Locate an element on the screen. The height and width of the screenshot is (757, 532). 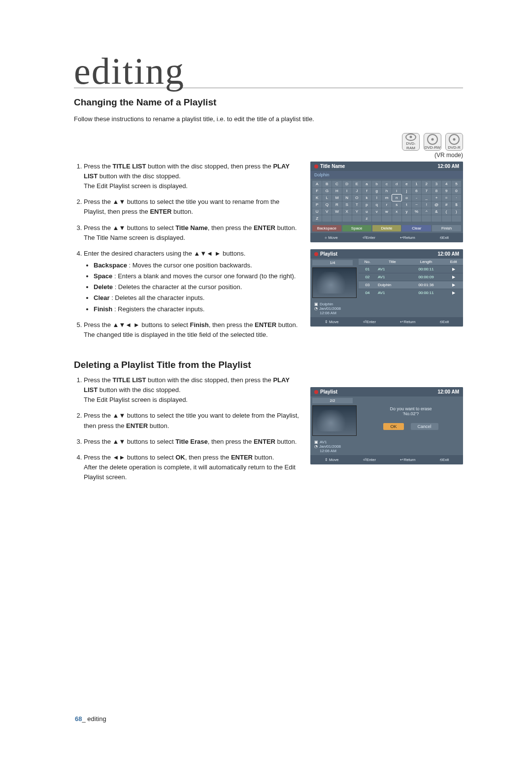
keyboard-key: e is located at coordinates (407, 184).